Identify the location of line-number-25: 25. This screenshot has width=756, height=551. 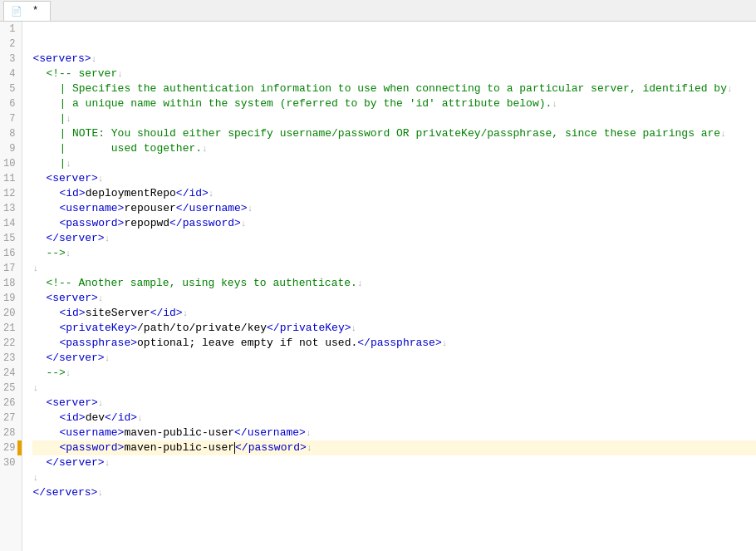
(9, 388).